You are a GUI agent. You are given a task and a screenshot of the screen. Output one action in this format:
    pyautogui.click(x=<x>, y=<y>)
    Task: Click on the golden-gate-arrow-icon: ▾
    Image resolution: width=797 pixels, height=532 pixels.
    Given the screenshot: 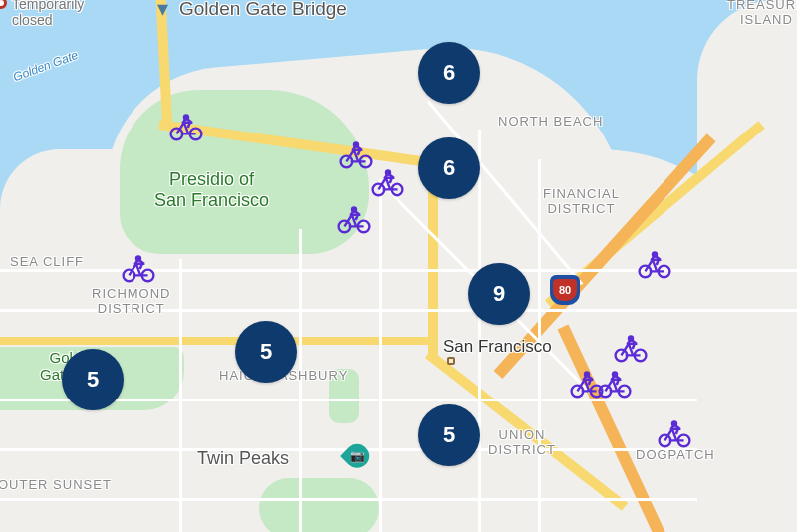 What is the action you would take?
    pyautogui.click(x=163, y=11)
    